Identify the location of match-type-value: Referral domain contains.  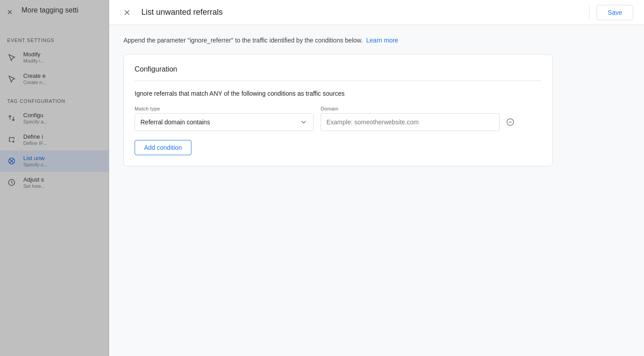
(218, 122).